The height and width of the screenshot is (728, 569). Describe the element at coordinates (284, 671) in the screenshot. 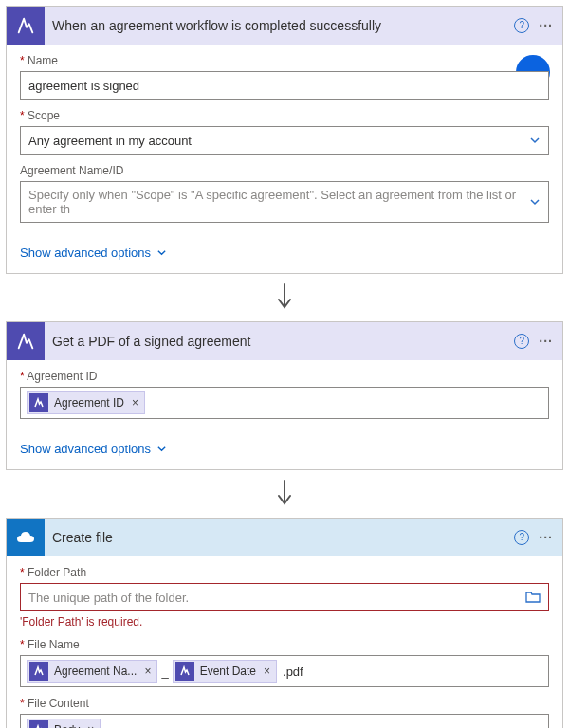

I see `filename-input: Agreement Na... × _ Event Date × .pdf` at that location.